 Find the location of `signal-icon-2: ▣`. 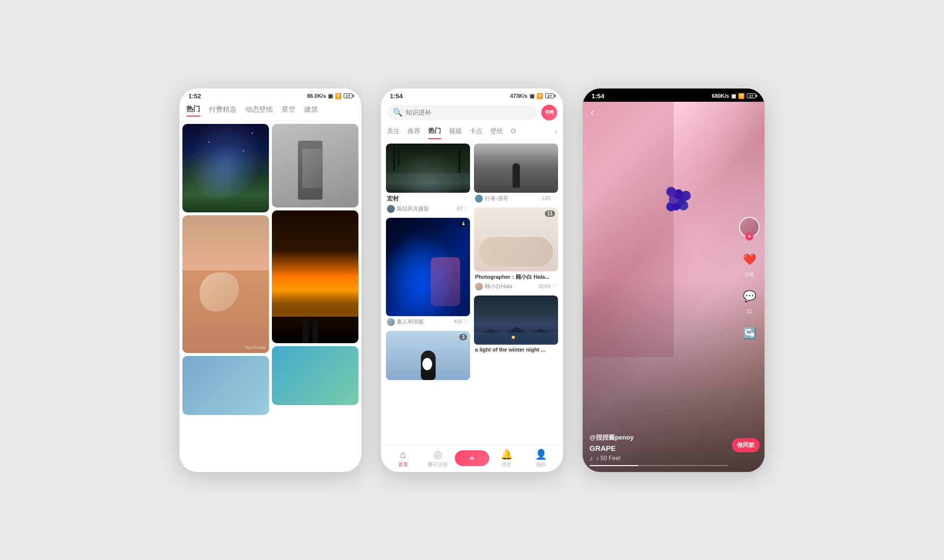

signal-icon-2: ▣ is located at coordinates (532, 96).